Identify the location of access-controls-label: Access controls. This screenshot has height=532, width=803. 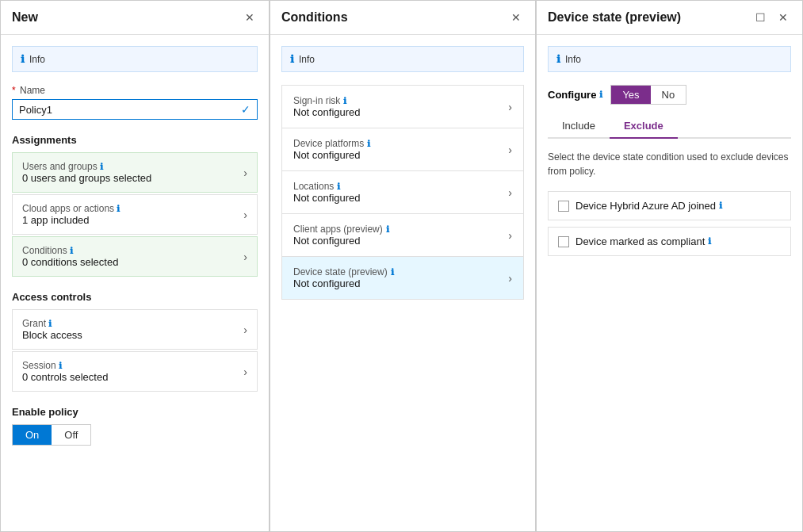
(135, 297).